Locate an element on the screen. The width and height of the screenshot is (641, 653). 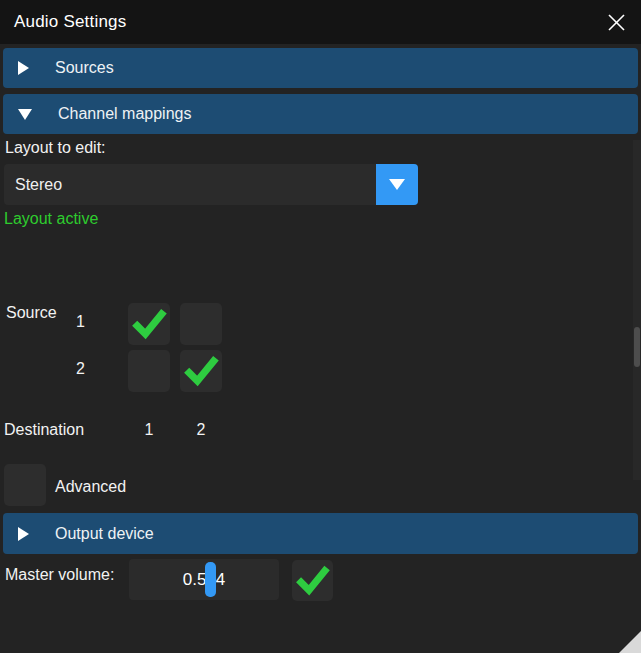
section-header-channel-mappings: Channel mappings is located at coordinates (320, 114).